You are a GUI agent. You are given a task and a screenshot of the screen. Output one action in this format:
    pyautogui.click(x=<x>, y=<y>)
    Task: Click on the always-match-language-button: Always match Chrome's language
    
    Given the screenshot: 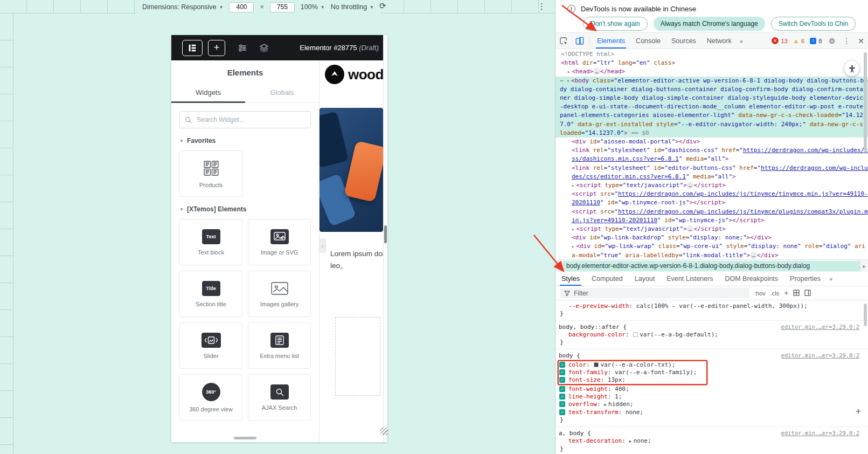 What is the action you would take?
    pyautogui.click(x=709, y=24)
    